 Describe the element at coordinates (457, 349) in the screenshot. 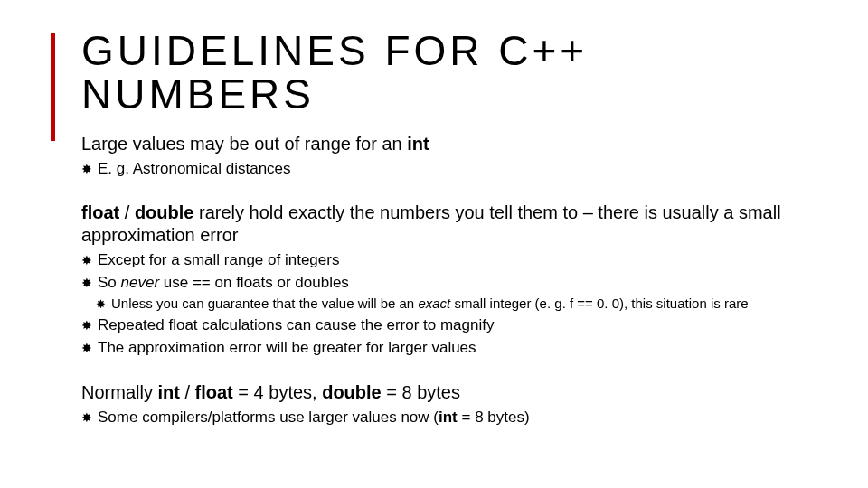

I see `bullet-level-1: ✸The approximation error will be greater…` at that location.